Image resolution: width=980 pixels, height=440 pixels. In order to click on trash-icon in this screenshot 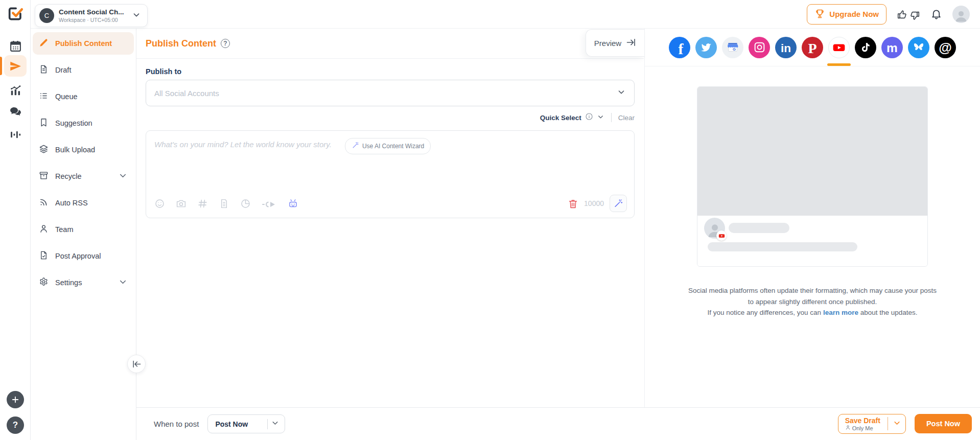, I will do `click(573, 203)`.